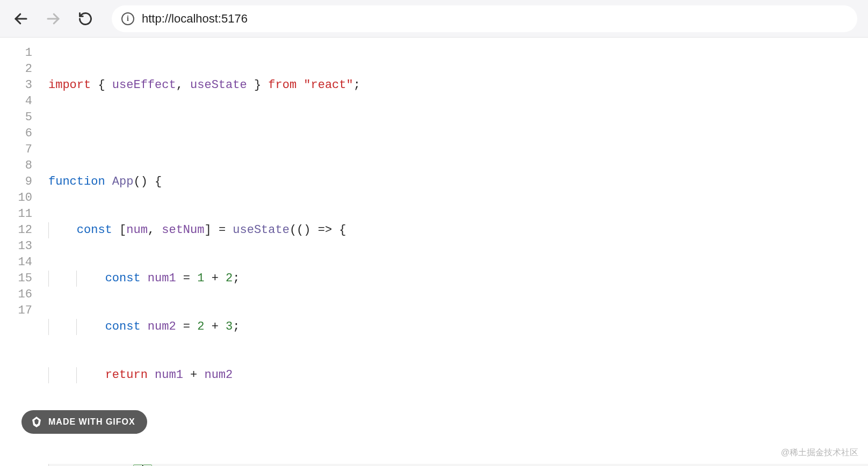 The image size is (868, 466). I want to click on gifox-badge: MADE WITH GIFOX, so click(84, 422).